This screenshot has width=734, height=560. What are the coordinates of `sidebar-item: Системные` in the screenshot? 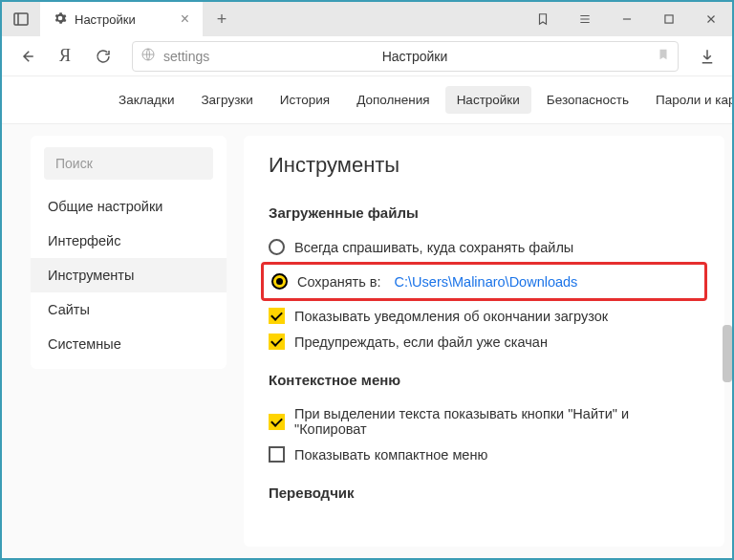 It's located at (128, 344).